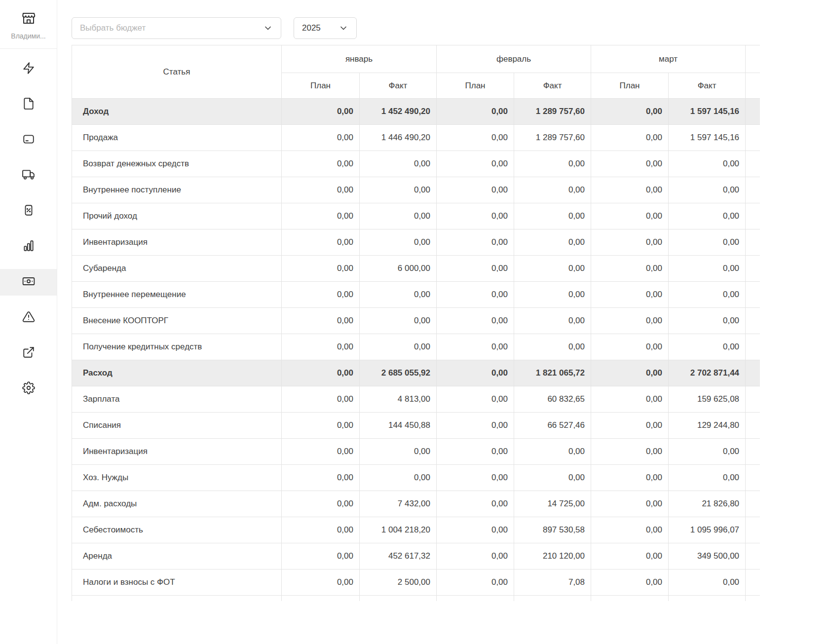  Describe the element at coordinates (177, 243) in the screenshot. I see `article-cell: Инвентаризация` at that location.